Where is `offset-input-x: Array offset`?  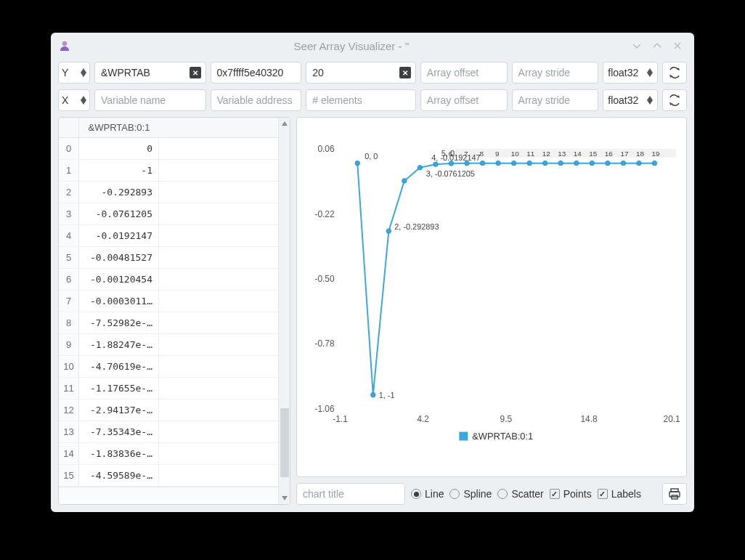
offset-input-x: Array offset is located at coordinates (464, 100).